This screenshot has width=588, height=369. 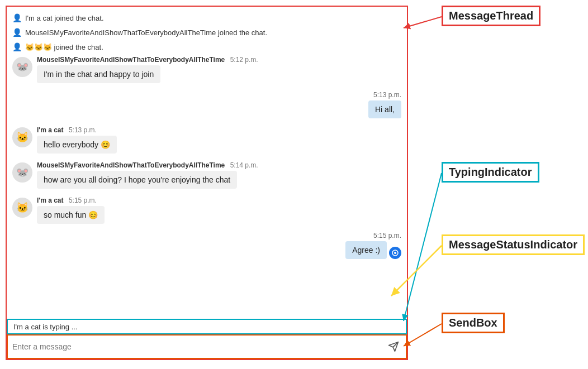 What do you see at coordinates (373, 246) in the screenshot?
I see `own-message-wrapper-6: 5:15 p.m. Agree :)` at bounding box center [373, 246].